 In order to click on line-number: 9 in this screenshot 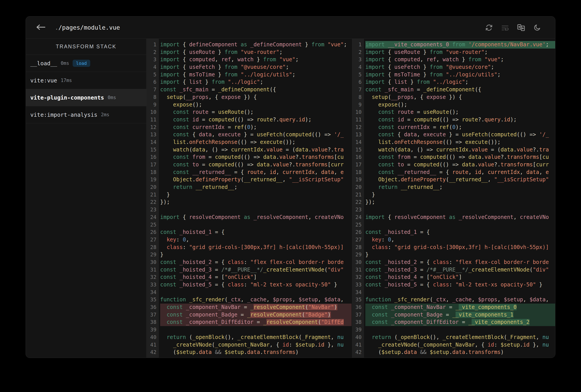, I will do `click(358, 105)`.